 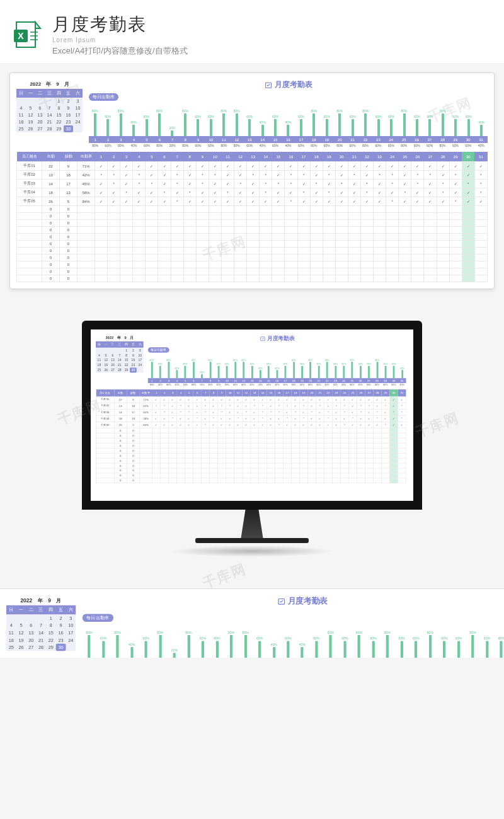 I want to click on calendar-day: 17, so click(x=71, y=633).